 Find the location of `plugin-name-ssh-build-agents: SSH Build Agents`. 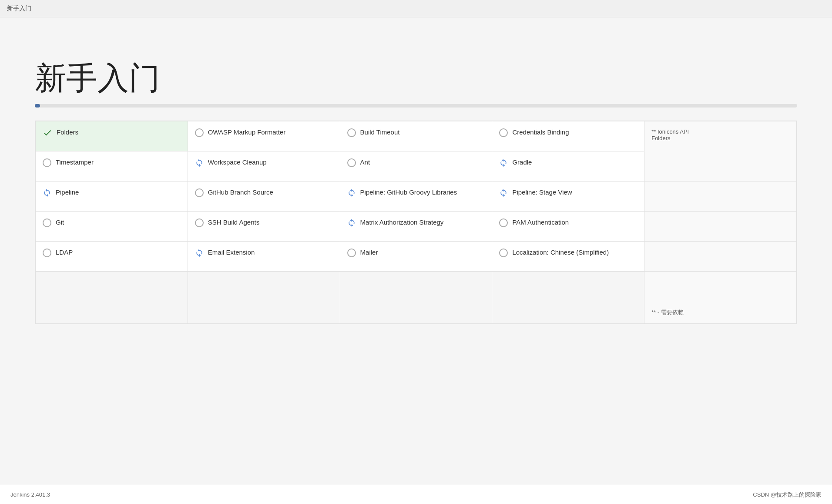

plugin-name-ssh-build-agents: SSH Build Agents is located at coordinates (234, 222).